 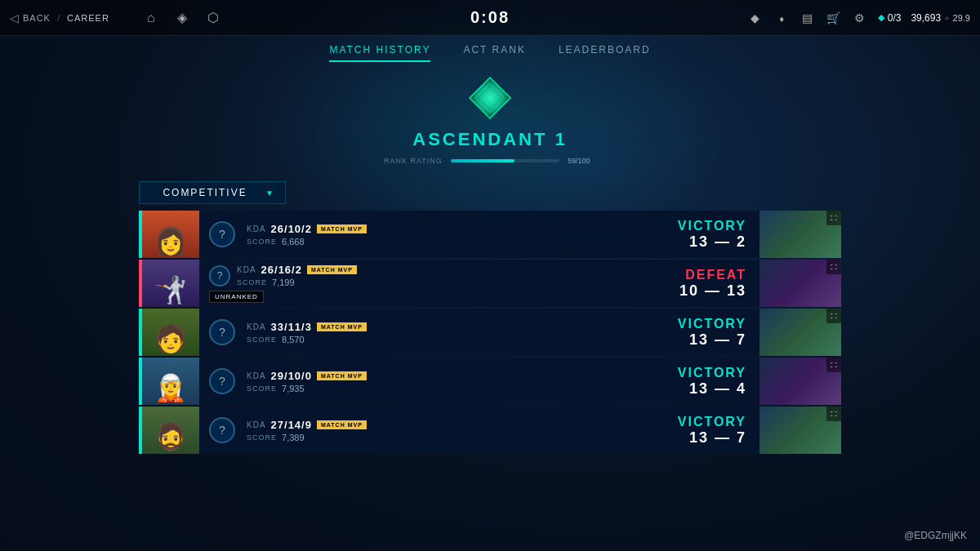 I want to click on rank-rating-value: 59/100, so click(x=581, y=161).